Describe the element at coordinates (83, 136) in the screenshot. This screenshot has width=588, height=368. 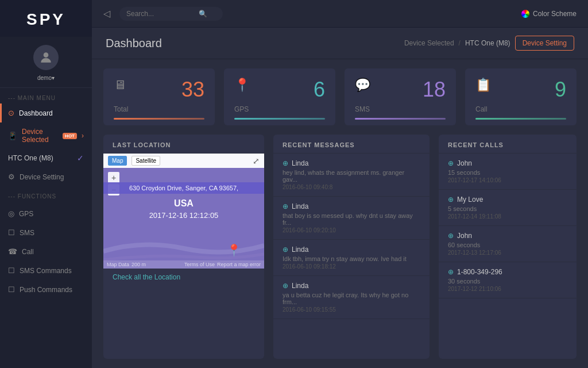
I see `chevron-icon: ›` at that location.